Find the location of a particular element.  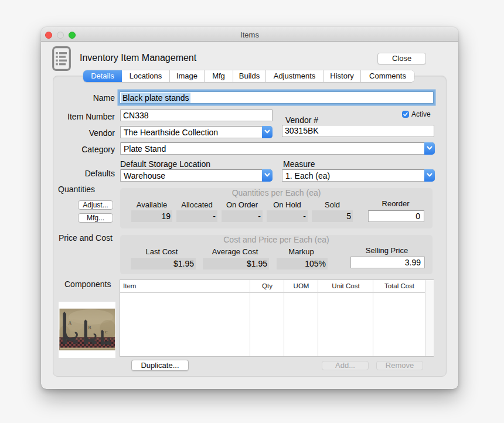

svg-text: C is located at coordinates (107, 332).